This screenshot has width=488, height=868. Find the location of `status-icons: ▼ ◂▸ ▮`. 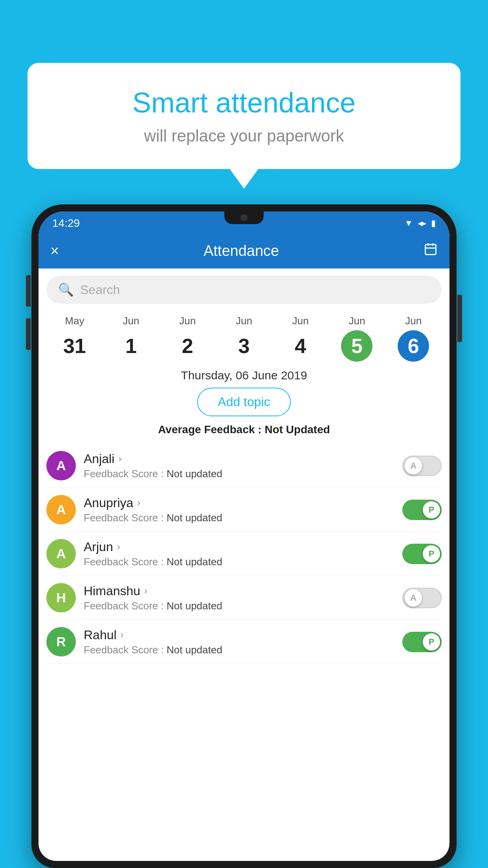

status-icons: ▼ ◂▸ ▮ is located at coordinates (420, 223).